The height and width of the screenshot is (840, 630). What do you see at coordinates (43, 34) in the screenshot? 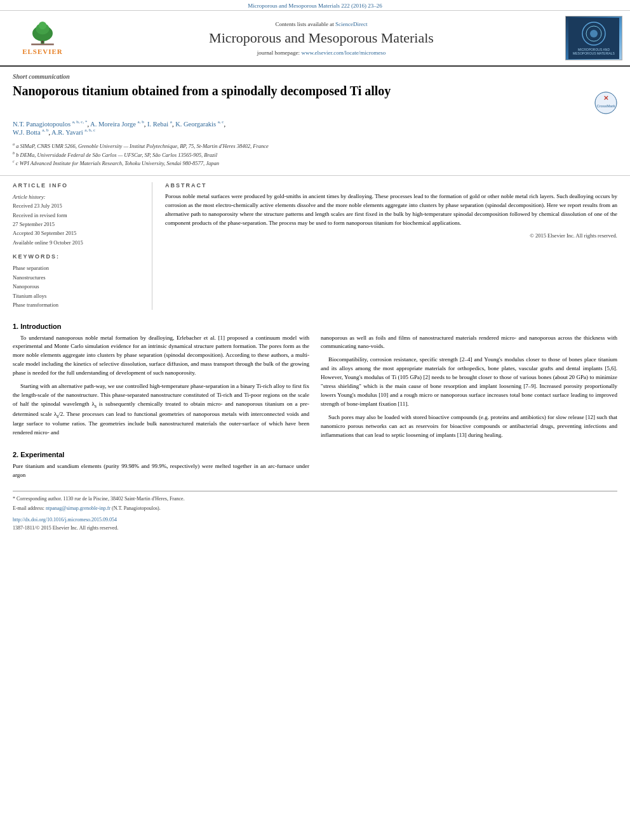
I see `elsevier-tree-icon` at bounding box center [43, 34].